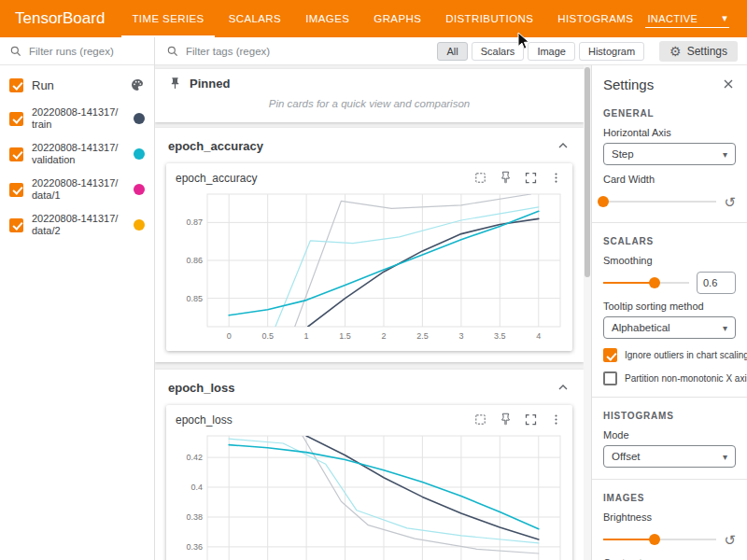 The width and height of the screenshot is (747, 560). Describe the element at coordinates (628, 84) in the screenshot. I see `settings-title: Settings` at that location.